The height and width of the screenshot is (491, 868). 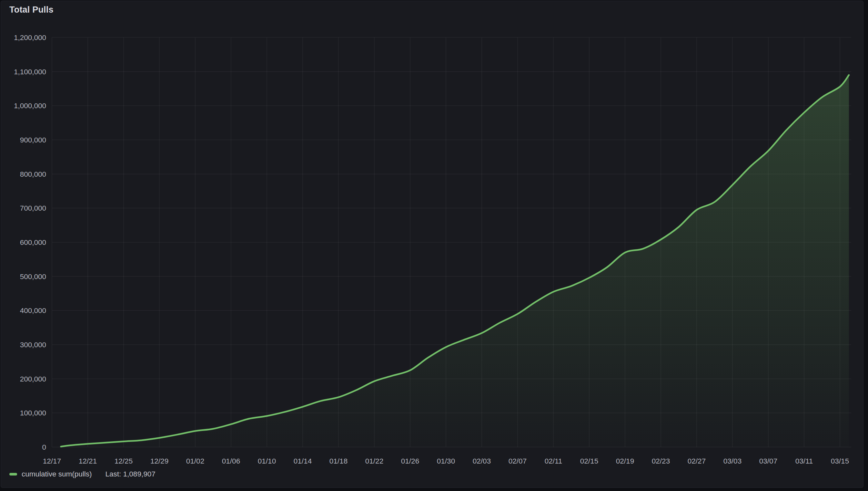 What do you see at coordinates (33, 277) in the screenshot?
I see `y-tick-label: 500,000` at bounding box center [33, 277].